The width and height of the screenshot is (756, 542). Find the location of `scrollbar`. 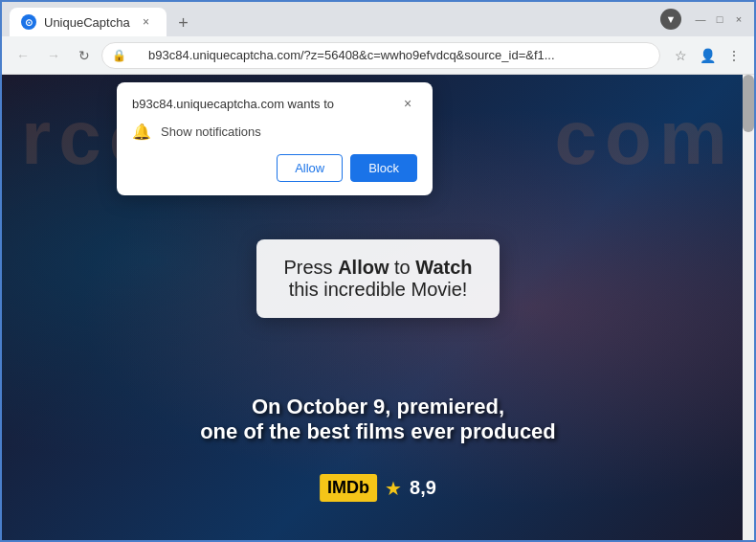

scrollbar is located at coordinates (748, 307).